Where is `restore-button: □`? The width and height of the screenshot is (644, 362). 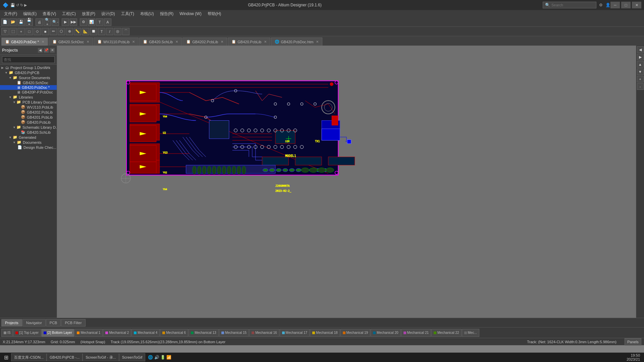
restore-button: □ is located at coordinates (626, 5).